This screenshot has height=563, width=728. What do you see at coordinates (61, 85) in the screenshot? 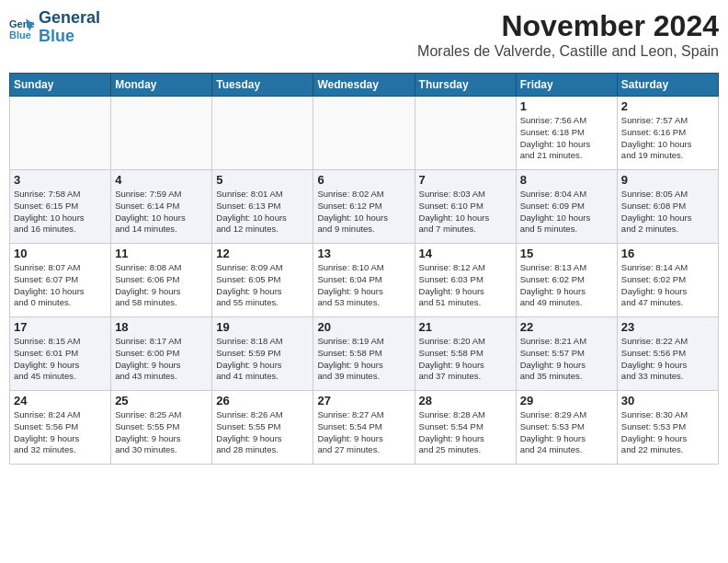
I see `weekday-header-sunday: Sunday` at bounding box center [61, 85].